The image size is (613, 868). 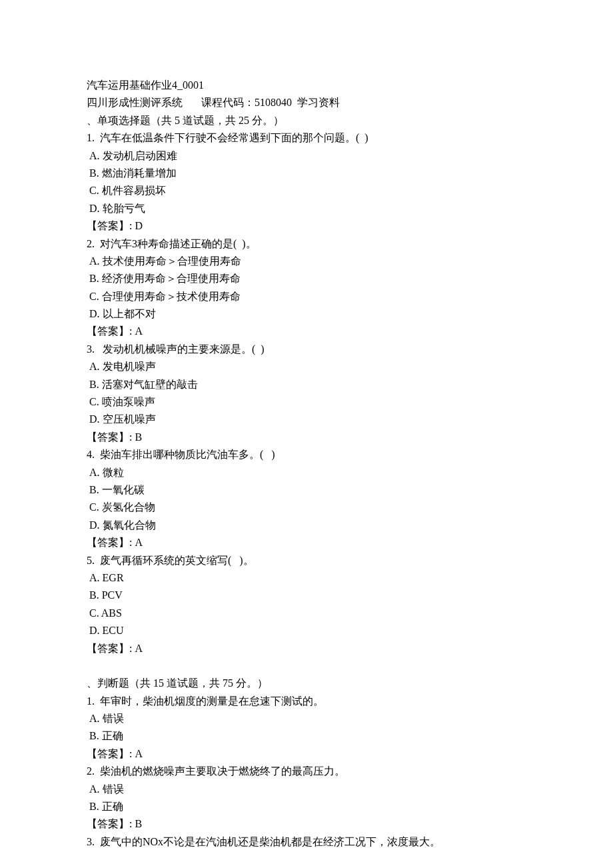 What do you see at coordinates (306, 666) in the screenshot?
I see `blank-line` at bounding box center [306, 666].